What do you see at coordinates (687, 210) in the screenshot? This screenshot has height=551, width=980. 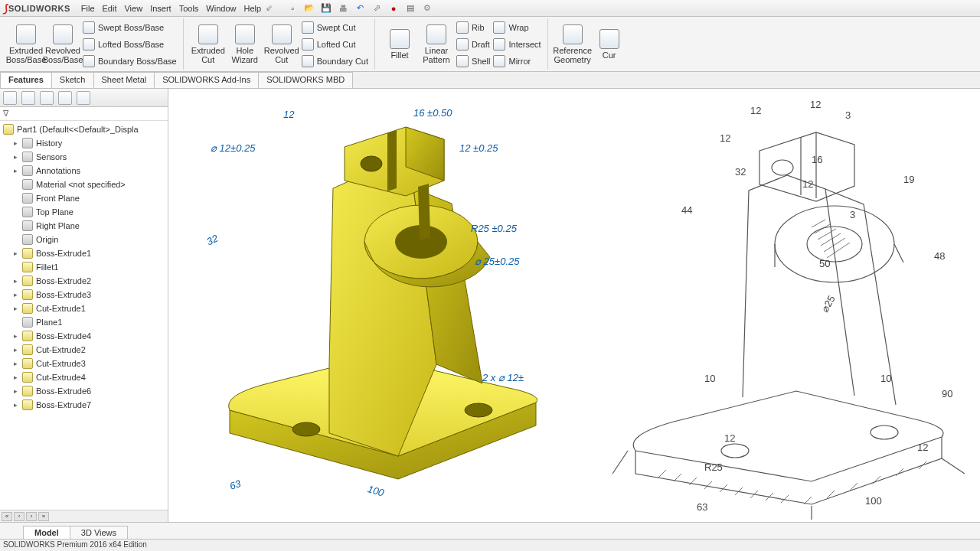 I see `svg-text: 44` at bounding box center [687, 210].